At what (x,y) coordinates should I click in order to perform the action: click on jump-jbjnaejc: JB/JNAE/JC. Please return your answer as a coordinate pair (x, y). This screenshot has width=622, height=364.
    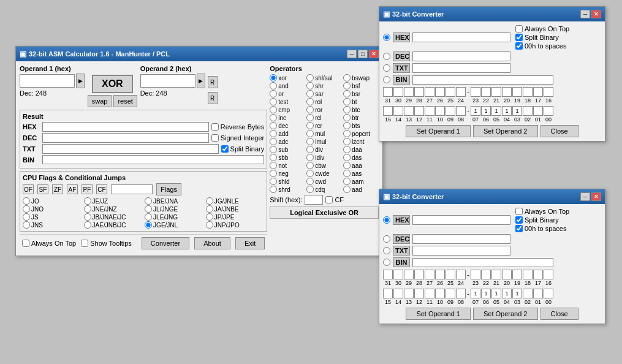
    Looking at the image, I should click on (113, 217).